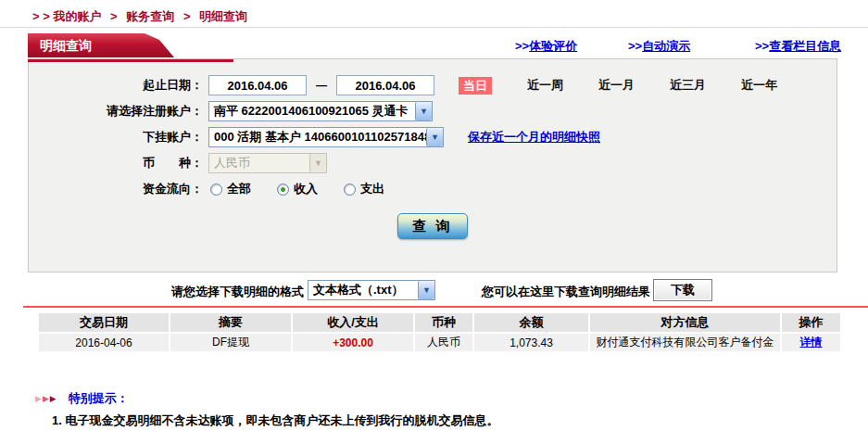  I want to click on breadcrumb-prefix: > >, so click(41, 17).